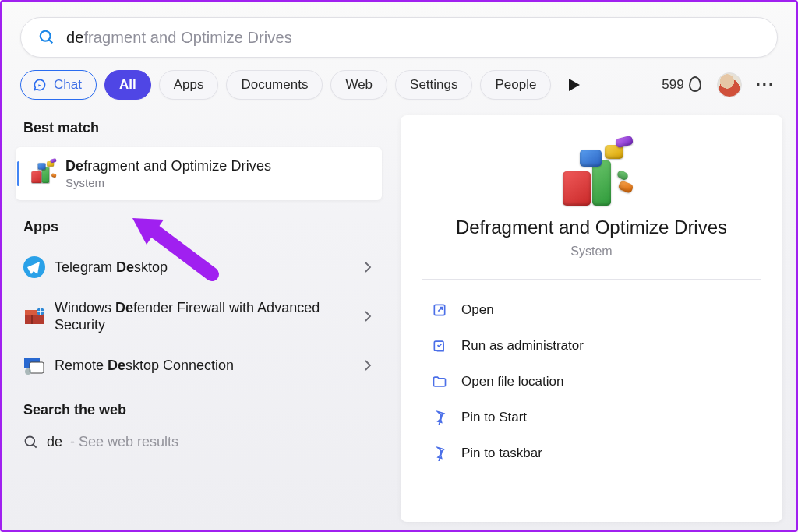 The image size is (798, 532). Describe the element at coordinates (58, 85) in the screenshot. I see `scope-chat: Chat` at that location.